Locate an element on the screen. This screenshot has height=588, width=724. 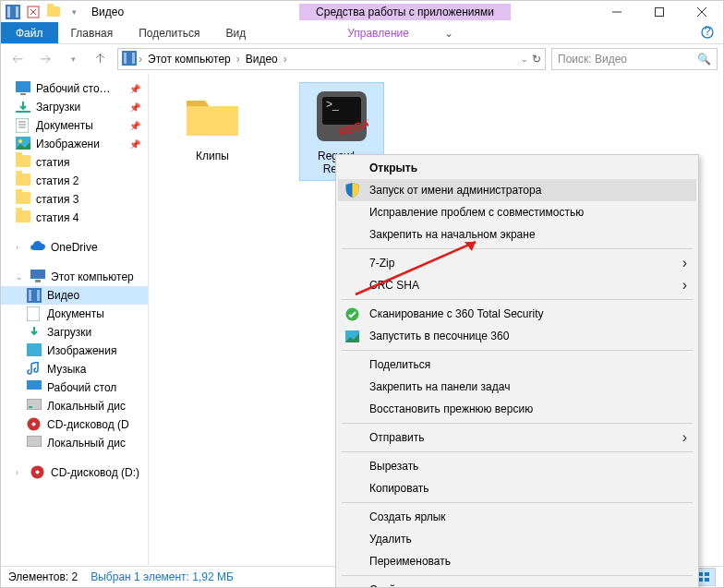
ctx-run-as-admin: Запуск от имени администратора is located at coordinates (517, 190).